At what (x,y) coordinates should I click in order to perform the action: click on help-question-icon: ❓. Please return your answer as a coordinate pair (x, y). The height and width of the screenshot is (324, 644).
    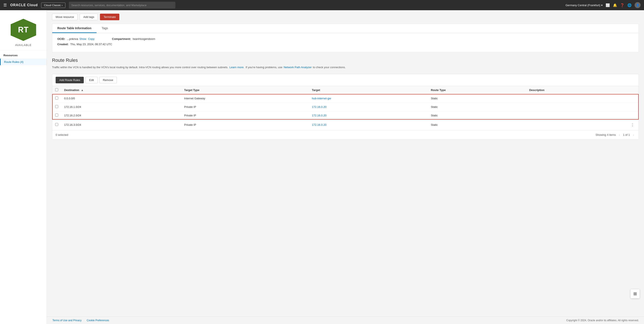
    Looking at the image, I should click on (622, 5).